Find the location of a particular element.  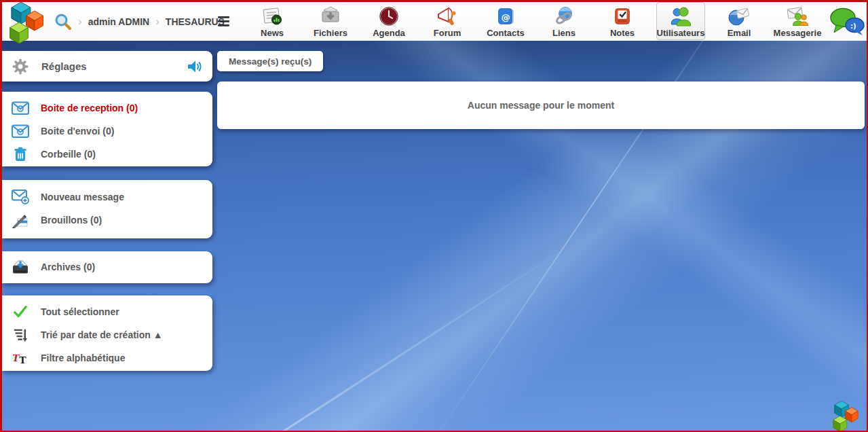

settings-label: Réglages is located at coordinates (64, 67).